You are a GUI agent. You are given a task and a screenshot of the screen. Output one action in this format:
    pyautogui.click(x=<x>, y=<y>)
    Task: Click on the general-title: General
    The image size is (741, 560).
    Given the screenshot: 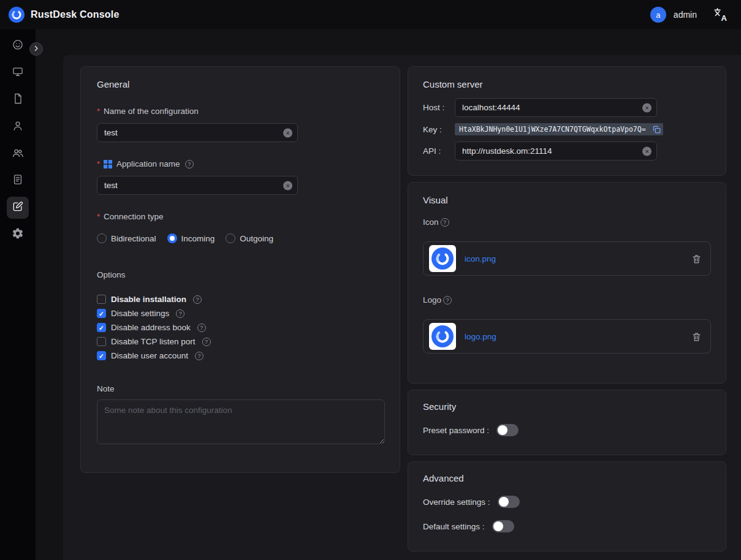 What is the action you would take?
    pyautogui.click(x=240, y=85)
    